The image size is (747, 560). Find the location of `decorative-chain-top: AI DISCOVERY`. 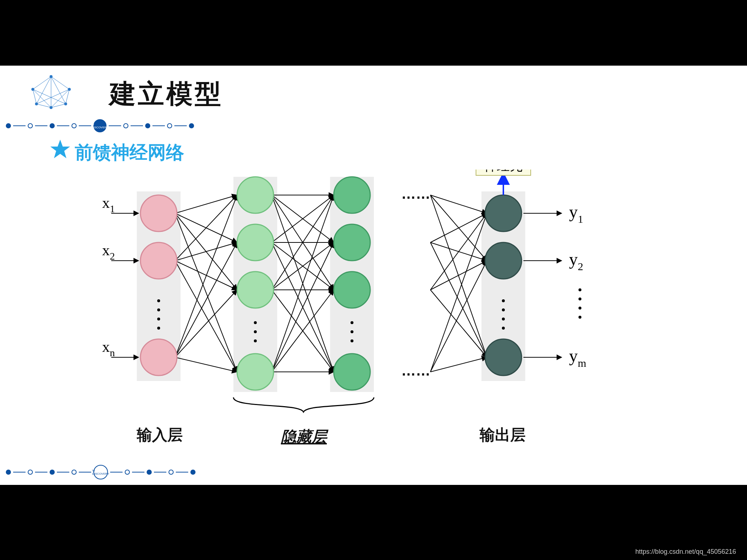

decorative-chain-top: AI DISCOVERY is located at coordinates (100, 126).